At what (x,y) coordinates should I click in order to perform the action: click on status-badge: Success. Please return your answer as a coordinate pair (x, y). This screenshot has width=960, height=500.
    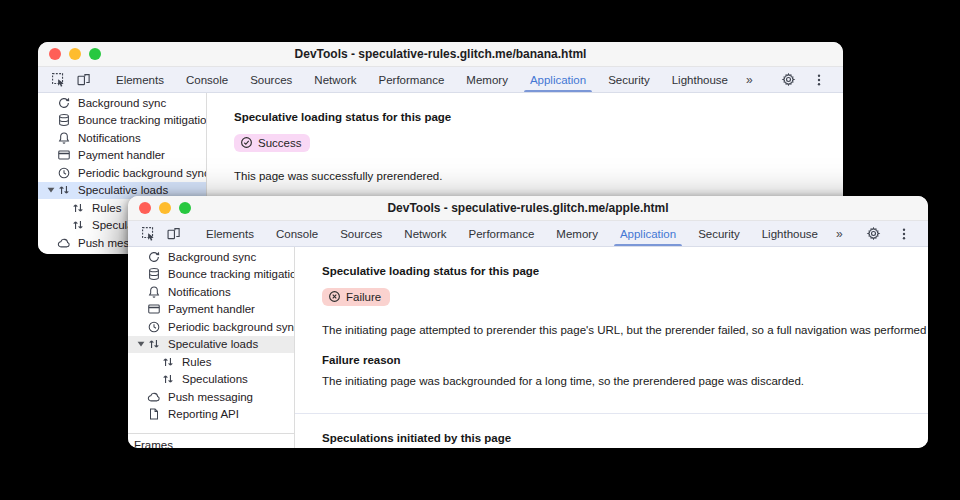
    Looking at the image, I should click on (272, 143).